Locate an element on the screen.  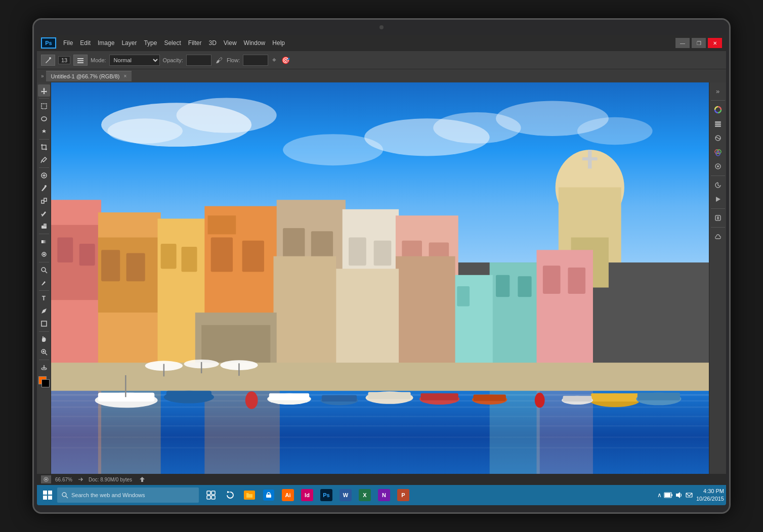
menu-filter: Filter is located at coordinates (195, 43).